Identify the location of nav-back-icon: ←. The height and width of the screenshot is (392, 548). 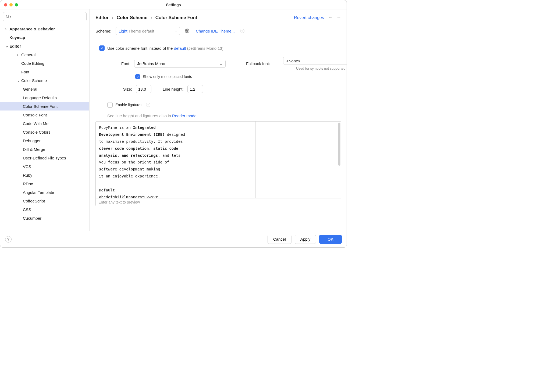
(330, 18).